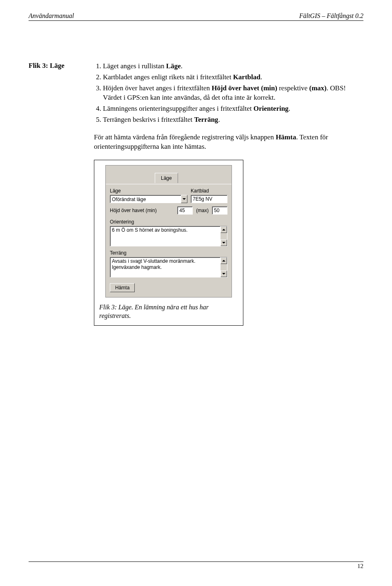 The height and width of the screenshot is (586, 392). I want to click on hojd-min-input, so click(185, 210).